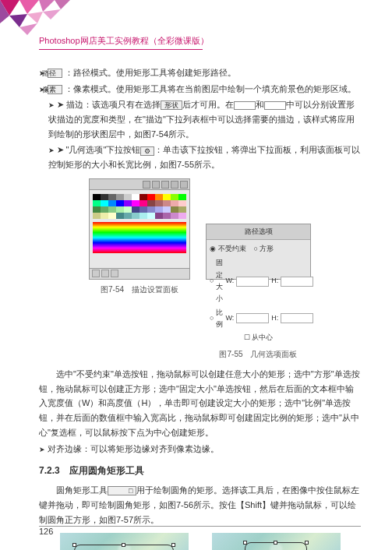 Image resolution: width=392 pixels, height=550 pixels. I want to click on figure-7-54: 图7-54 描边设置面板, so click(139, 270).